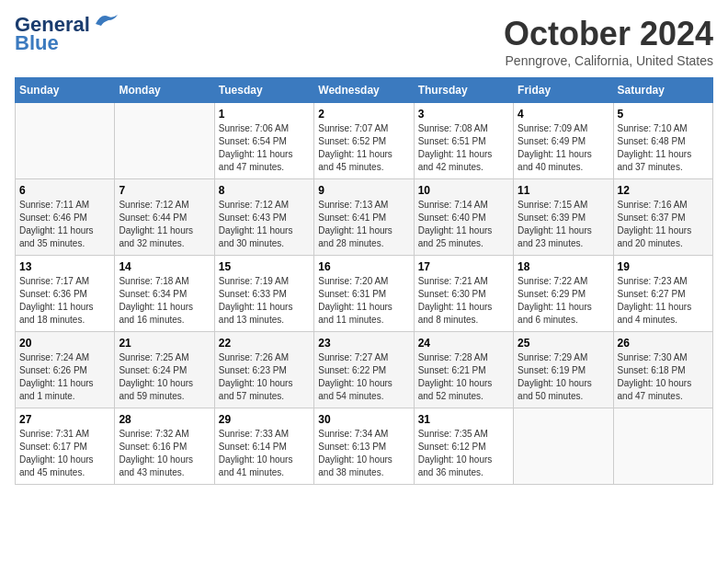 The width and height of the screenshot is (728, 563). Describe the element at coordinates (265, 301) in the screenshot. I see `day-info: Sunrise: 7:19 AM Sunset: 6:33 PM Dayligh…` at that location.